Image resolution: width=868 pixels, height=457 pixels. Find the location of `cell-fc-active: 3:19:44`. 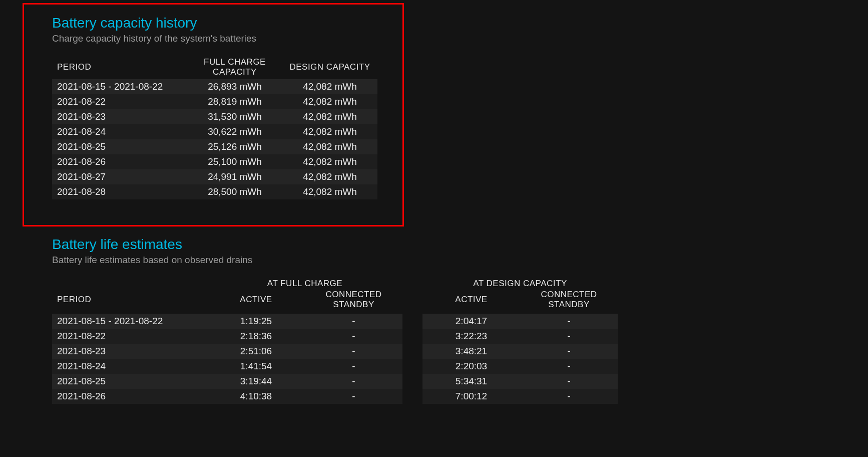

cell-fc-active: 3:19:44 is located at coordinates (256, 381).